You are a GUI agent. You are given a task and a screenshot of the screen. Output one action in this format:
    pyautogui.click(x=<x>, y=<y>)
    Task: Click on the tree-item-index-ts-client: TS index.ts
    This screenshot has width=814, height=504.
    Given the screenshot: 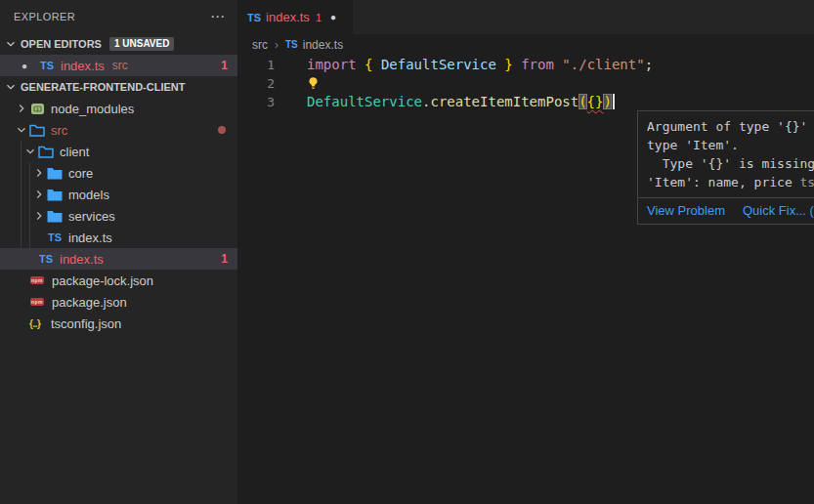 What is the action you would take?
    pyautogui.click(x=119, y=237)
    